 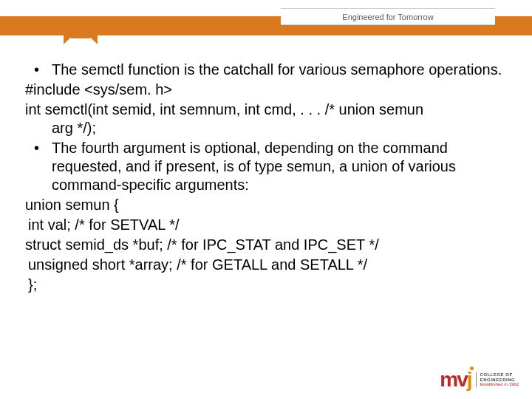 I want to click on footer-logo: mvj COLLEGE OF ENGINEERING Established i…, so click(x=479, y=380).